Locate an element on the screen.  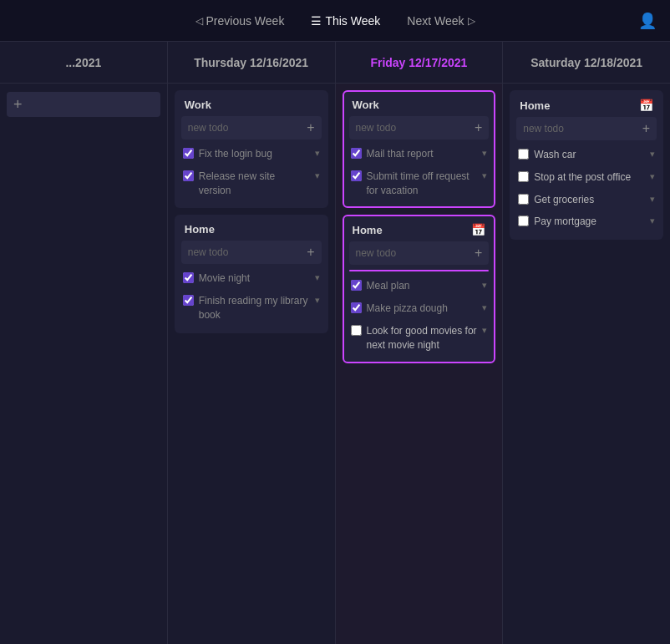
card-thu-home-title: Home is located at coordinates (200, 229).